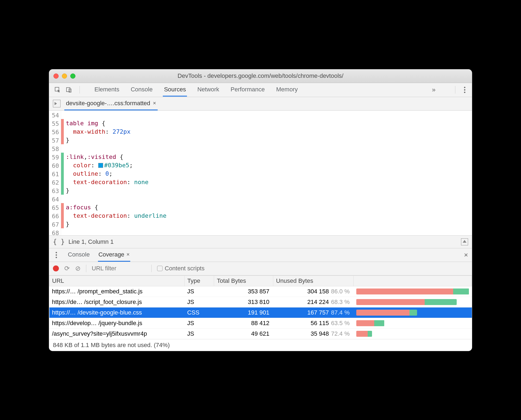 The image size is (521, 420). Describe the element at coordinates (56, 76) in the screenshot. I see `close-window-button` at that location.